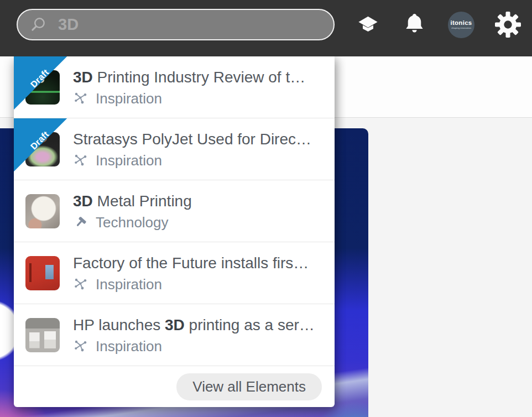 The height and width of the screenshot is (417, 532). I want to click on result-title: HP launches 3D printing as a ser…, so click(199, 325).